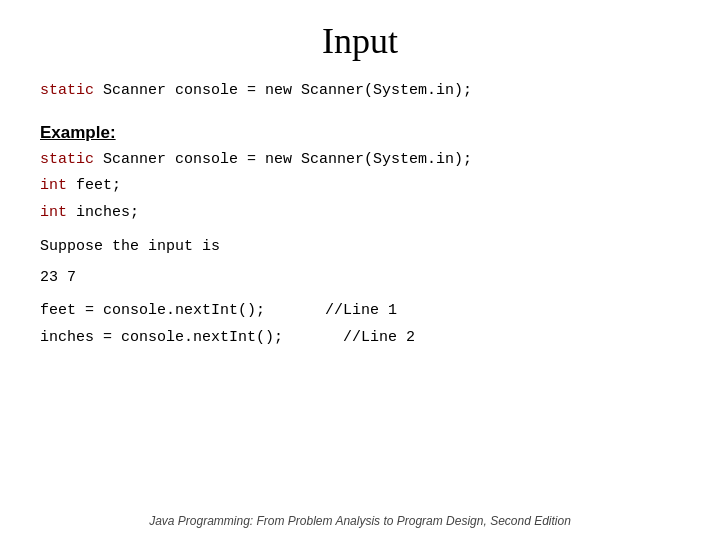 The width and height of the screenshot is (720, 540). I want to click on assignment-comment-1: //Line 1, so click(361, 312).